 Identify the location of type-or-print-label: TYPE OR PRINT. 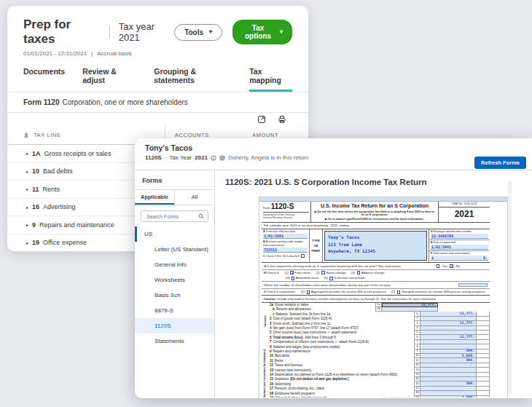
(316, 246).